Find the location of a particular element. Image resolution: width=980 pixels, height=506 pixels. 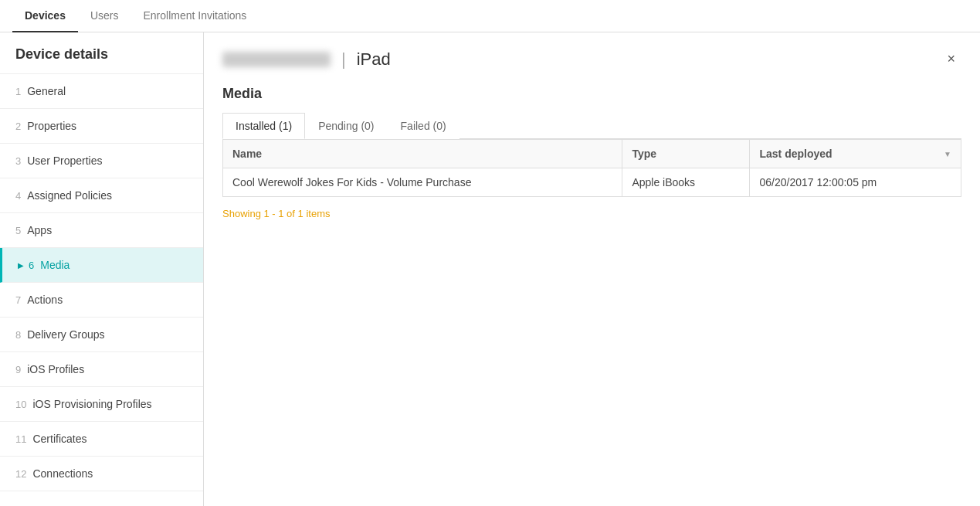

table-row: Cool Werewolf Jokes For Kids - Volume Pu… is located at coordinates (592, 182).